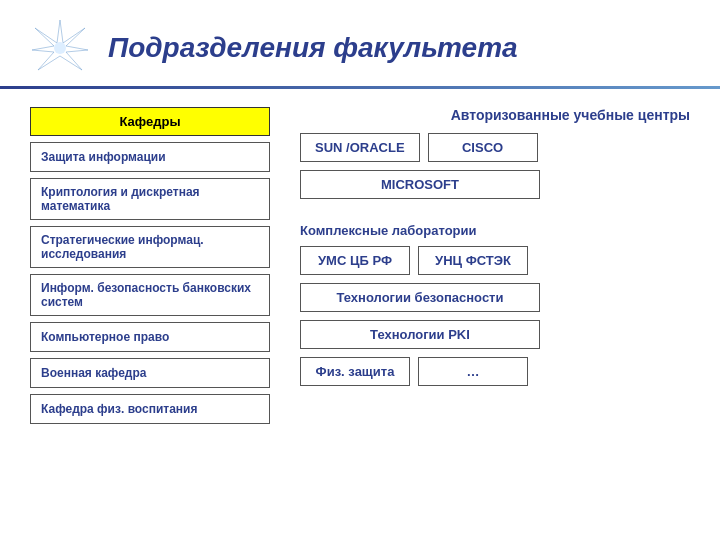 The height and width of the screenshot is (540, 720). Describe the element at coordinates (495, 372) in the screenshot. I see `phys-row: Физ. защита …` at that location.